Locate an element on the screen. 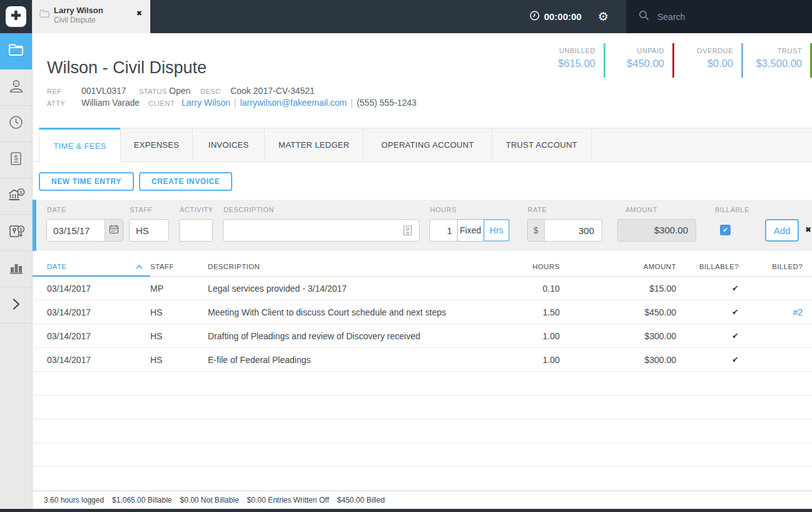 This screenshot has height=512, width=812. search-input is located at coordinates (720, 17).